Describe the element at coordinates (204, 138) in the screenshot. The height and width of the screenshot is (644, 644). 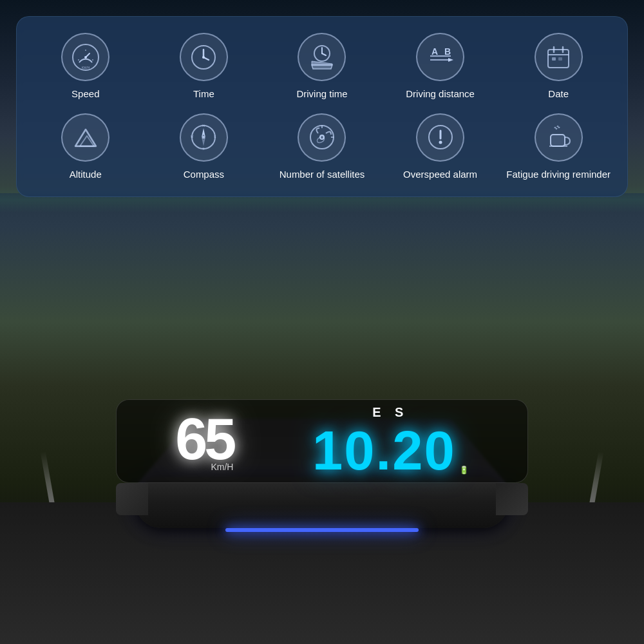
I see `compass-icon-circle: N S E W` at that location.